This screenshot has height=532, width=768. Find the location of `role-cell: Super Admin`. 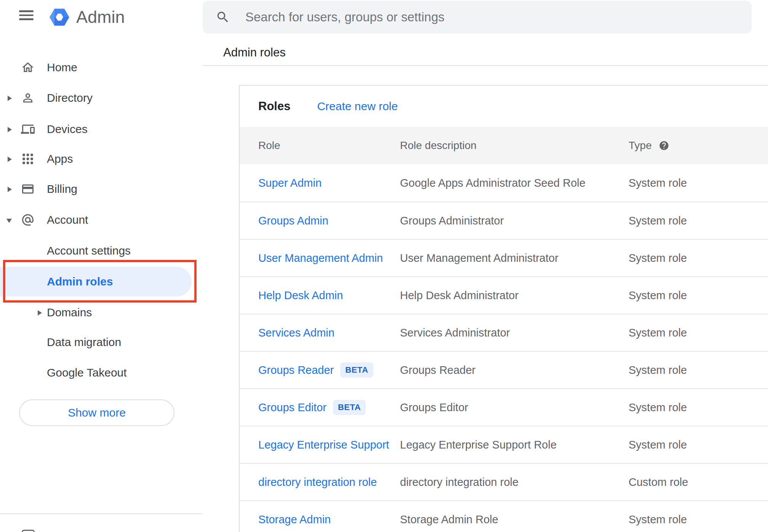

role-cell: Super Admin is located at coordinates (329, 183).